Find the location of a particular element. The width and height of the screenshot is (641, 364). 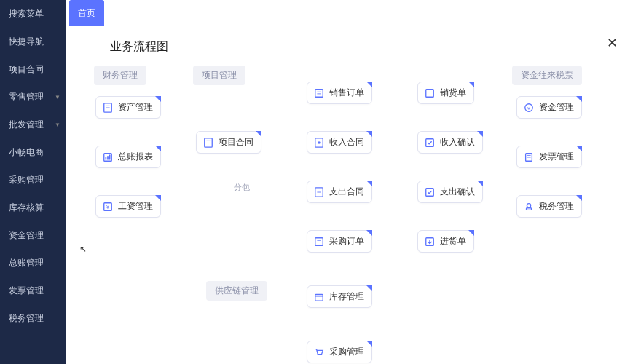

node-shipment: 销货单 is located at coordinates (446, 93).